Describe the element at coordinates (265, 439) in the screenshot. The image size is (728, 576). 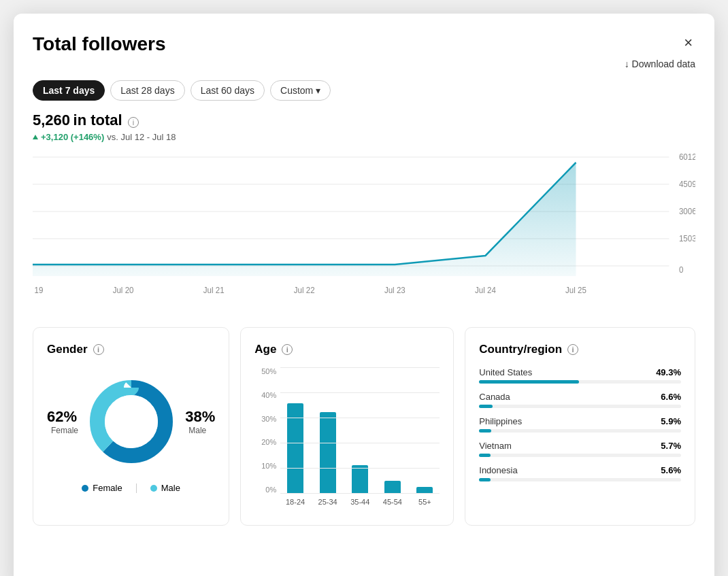
I see `age-y-axis: 50% 40% 30% 20% 10% 0%` at that location.